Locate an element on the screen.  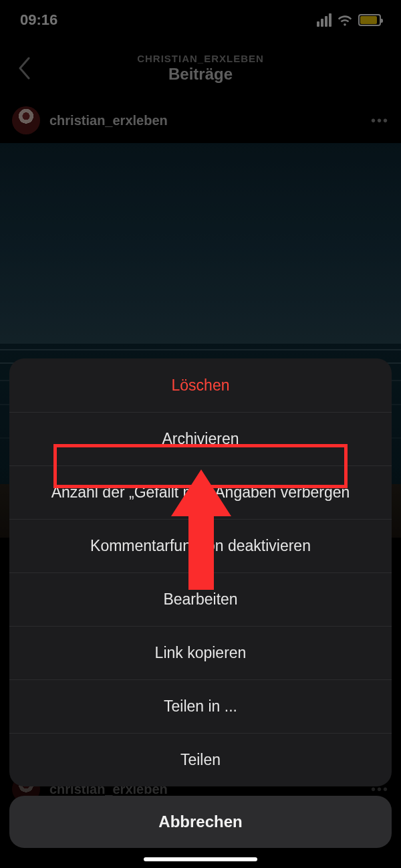
sheet-item-hide-likes: Anzahl der „Gefällt mir"-Angaben verberg… is located at coordinates (200, 492).